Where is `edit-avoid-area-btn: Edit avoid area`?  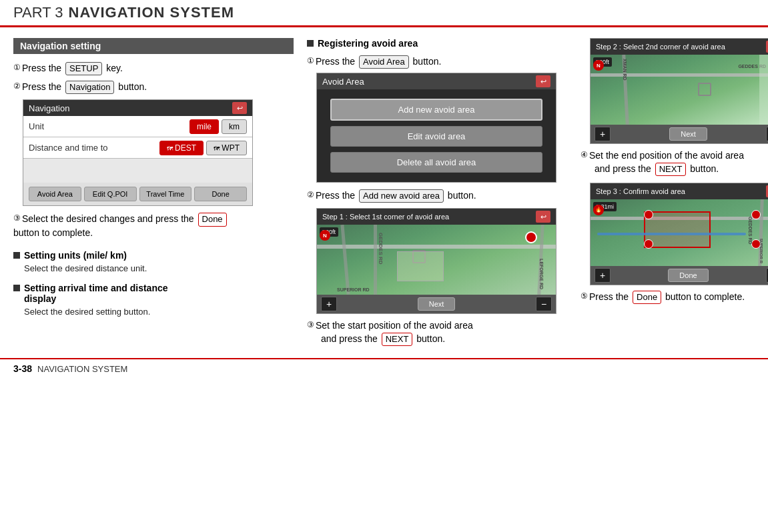 edit-avoid-area-btn: Edit avoid area is located at coordinates (436, 136).